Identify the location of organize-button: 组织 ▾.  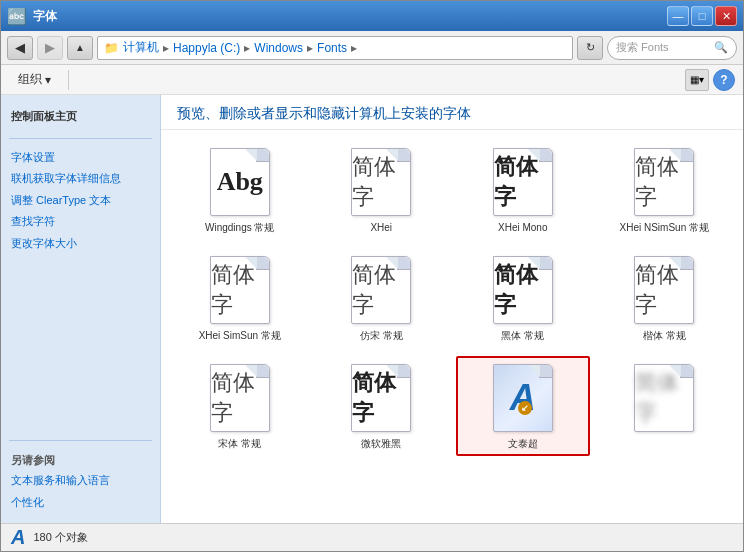
(34, 80).